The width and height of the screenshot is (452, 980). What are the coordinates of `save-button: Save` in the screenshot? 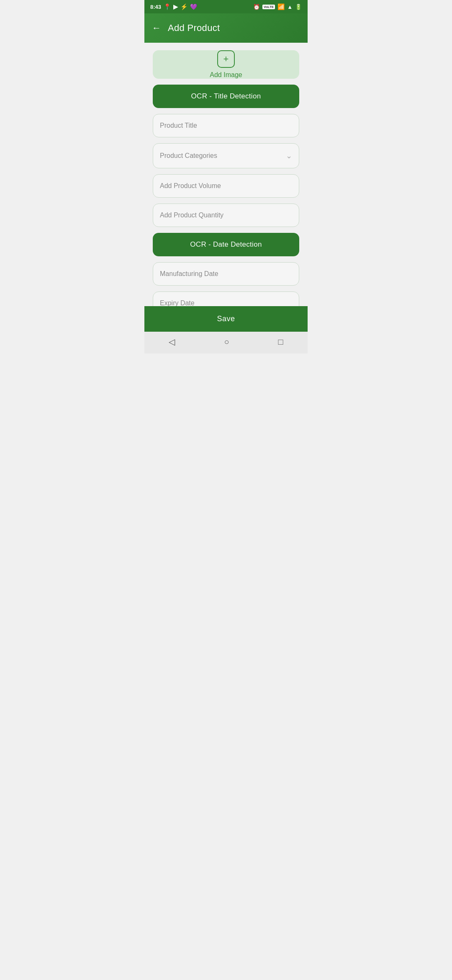 It's located at (226, 319).